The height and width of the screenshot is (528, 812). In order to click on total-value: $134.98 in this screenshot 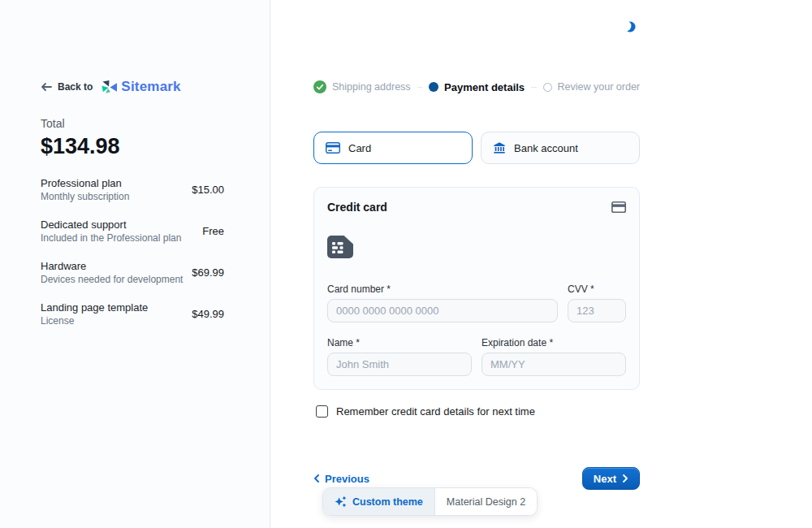, I will do `click(155, 146)`.